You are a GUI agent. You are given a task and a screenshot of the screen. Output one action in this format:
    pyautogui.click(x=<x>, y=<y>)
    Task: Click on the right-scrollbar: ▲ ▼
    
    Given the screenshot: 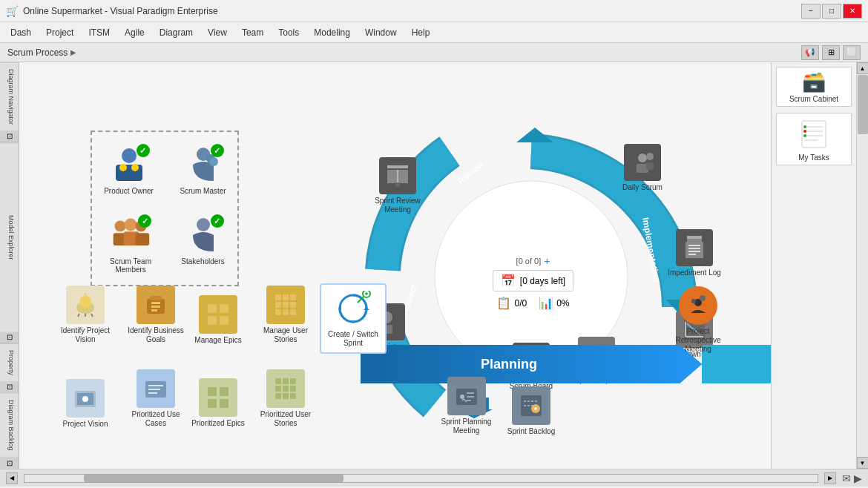 What is the action you would take?
    pyautogui.click(x=862, y=266)
    